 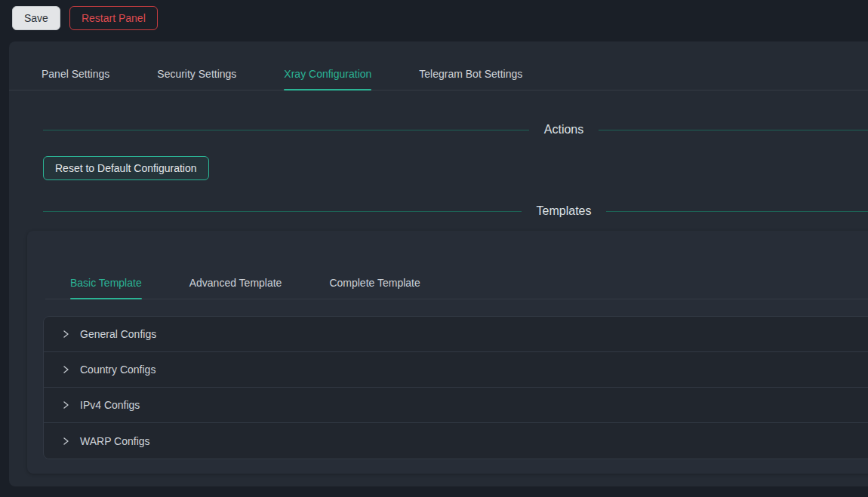 I want to click on collapse-item-label: Country Configs, so click(x=118, y=370).